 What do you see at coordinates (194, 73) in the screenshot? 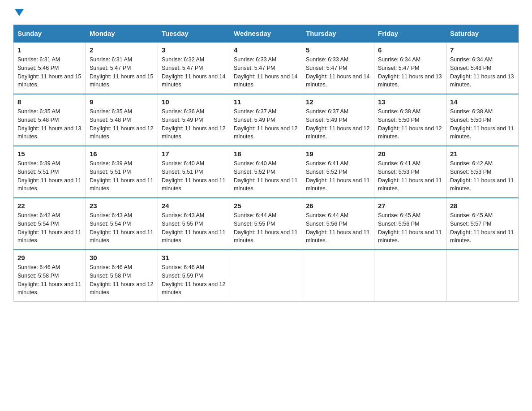
I see `day-info: Sunrise: 6:32 AM Sunset: 5:47 PM Dayligh…` at bounding box center [194, 73].